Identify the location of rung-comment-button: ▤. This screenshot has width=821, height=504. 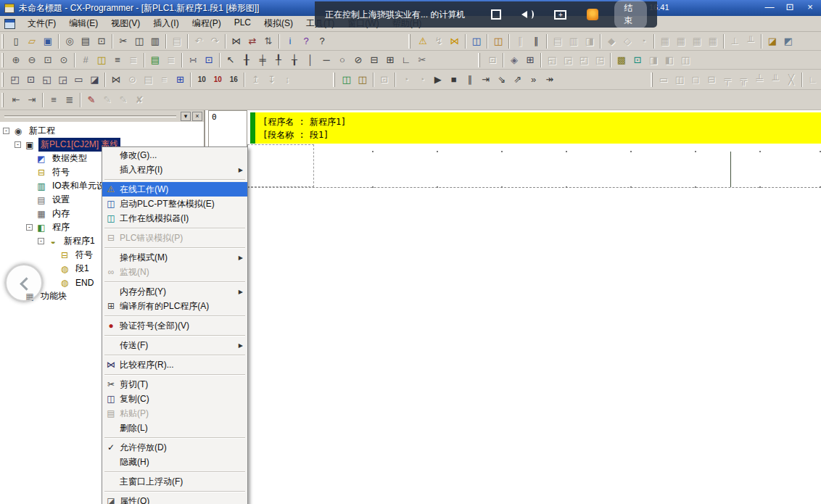
(155, 60).